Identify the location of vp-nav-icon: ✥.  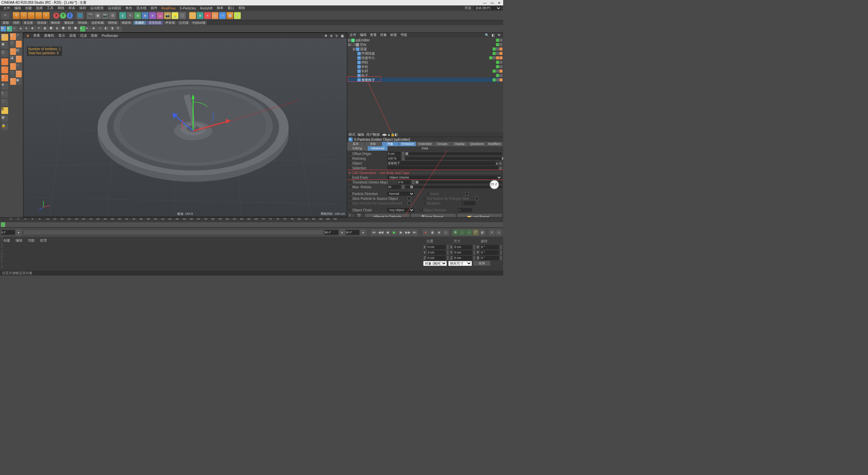
(28, 36).